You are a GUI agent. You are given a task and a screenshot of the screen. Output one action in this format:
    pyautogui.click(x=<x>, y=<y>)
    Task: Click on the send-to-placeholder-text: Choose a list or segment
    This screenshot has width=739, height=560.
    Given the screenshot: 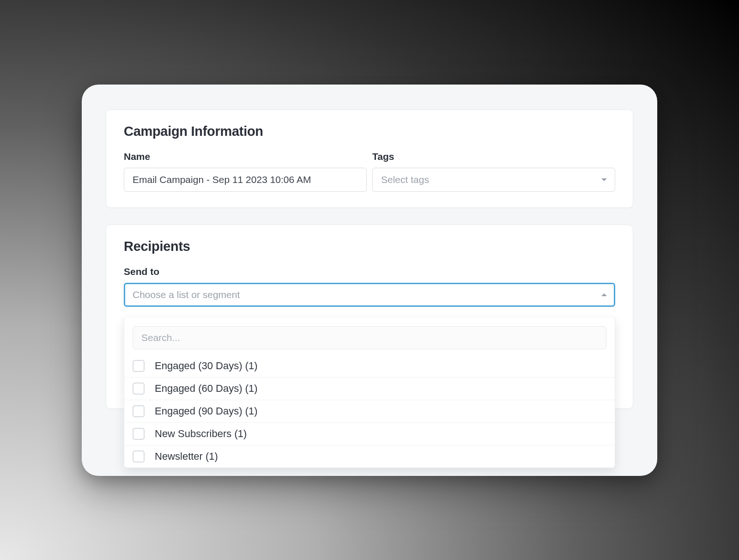 What is the action you would take?
    pyautogui.click(x=186, y=295)
    